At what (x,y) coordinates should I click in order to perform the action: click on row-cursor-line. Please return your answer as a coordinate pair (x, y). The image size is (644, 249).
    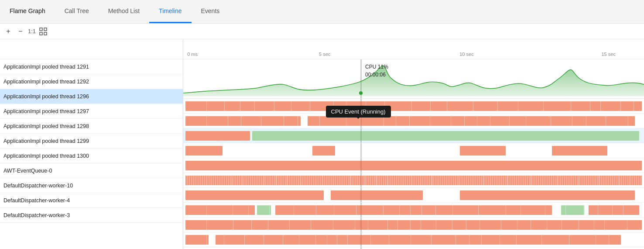
    Looking at the image, I should click on (361, 248).